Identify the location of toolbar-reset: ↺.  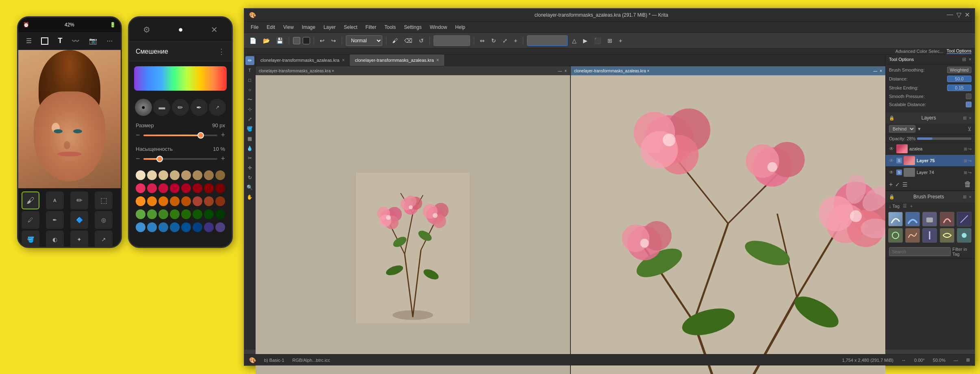
(421, 41).